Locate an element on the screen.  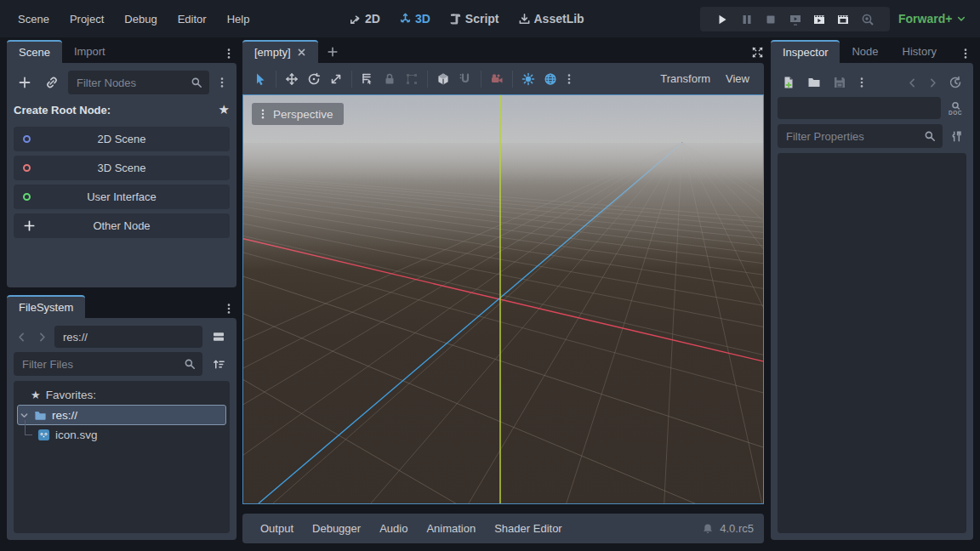
stop-button is located at coordinates (771, 20).